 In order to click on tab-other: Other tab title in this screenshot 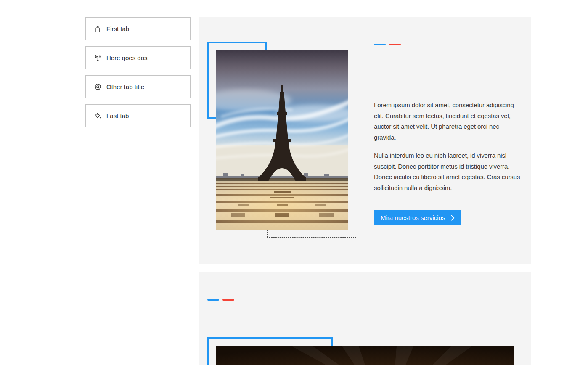, I will do `click(138, 87)`.